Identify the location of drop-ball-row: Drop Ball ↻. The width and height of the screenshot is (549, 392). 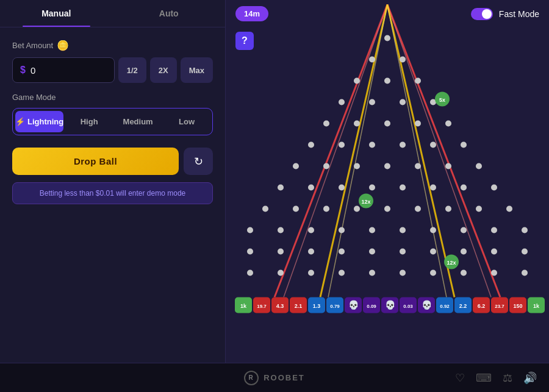
(112, 161).